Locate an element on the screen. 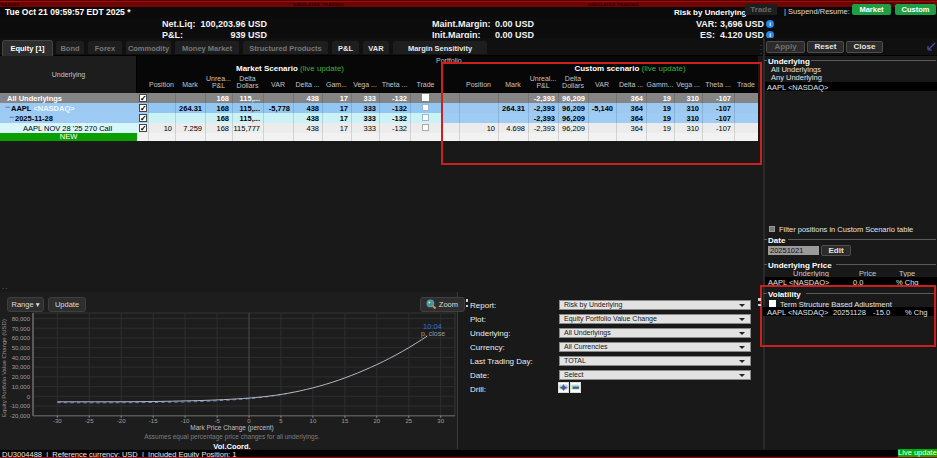 This screenshot has width=937, height=458. svg-text: 30,000 is located at coordinates (22, 367).